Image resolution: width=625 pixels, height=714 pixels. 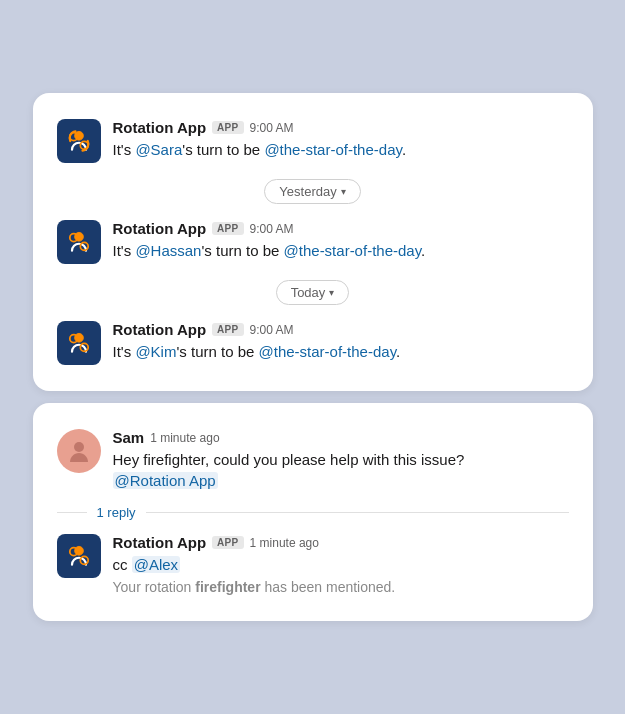 I want to click on notification-end: has been mentioned., so click(x=328, y=587).